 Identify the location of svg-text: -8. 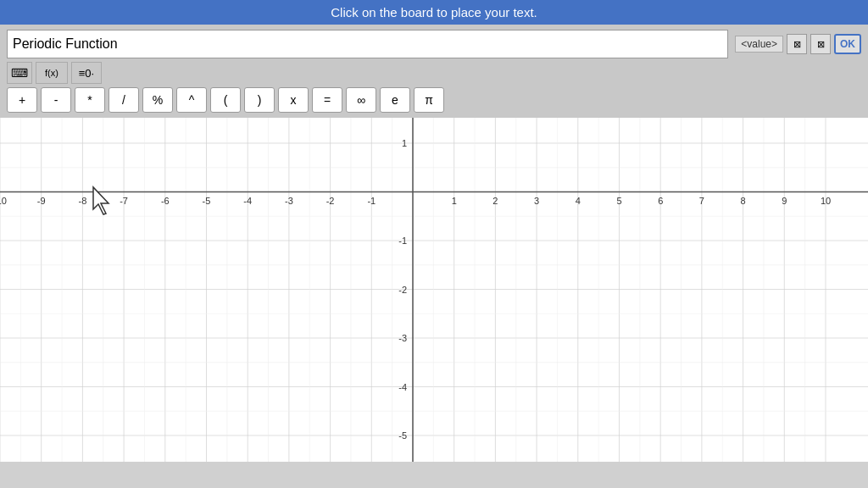
(83, 201).